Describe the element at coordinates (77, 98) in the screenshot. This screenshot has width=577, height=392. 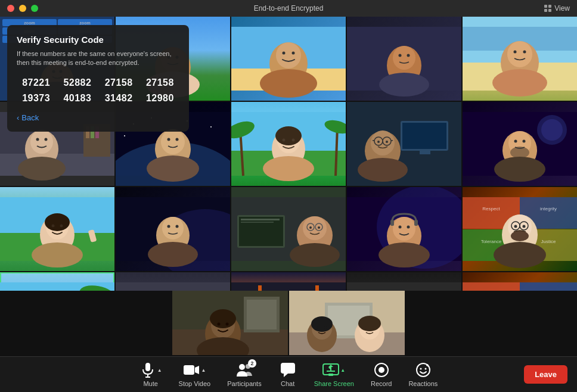
I see `code-6: 40183` at that location.